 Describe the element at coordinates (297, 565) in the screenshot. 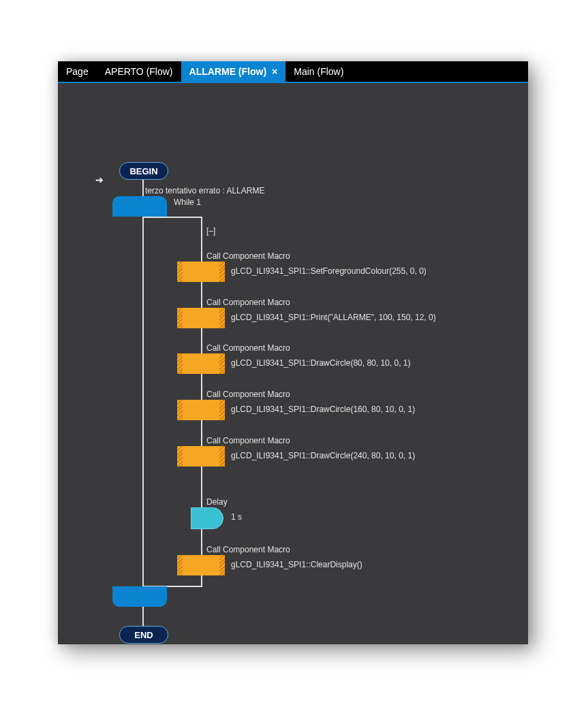

I see `block-call: gLCD_ILI9341_SPI1::ClearDisplay()` at that location.